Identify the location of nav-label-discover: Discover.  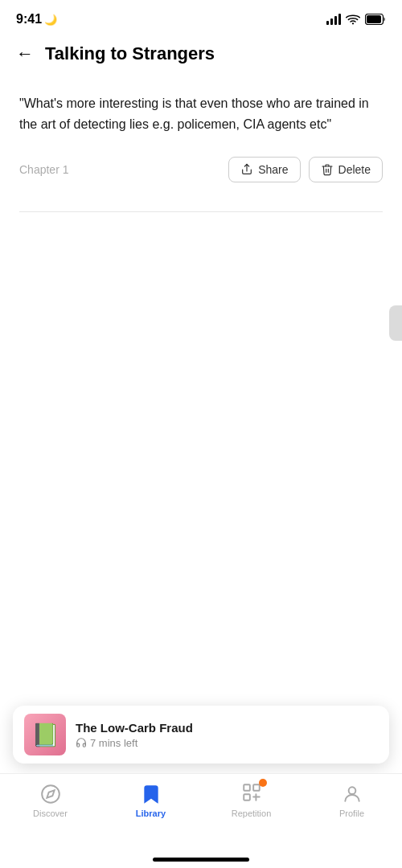
(50, 813).